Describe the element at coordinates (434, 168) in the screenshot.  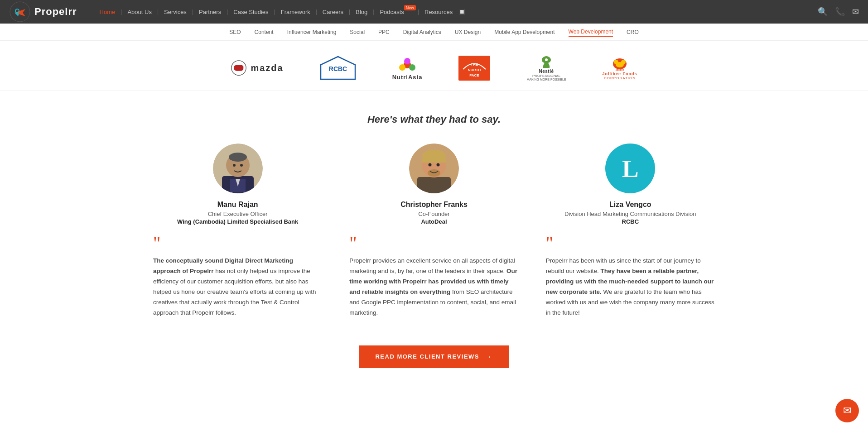
I see `christopher-franks-avatar` at that location.